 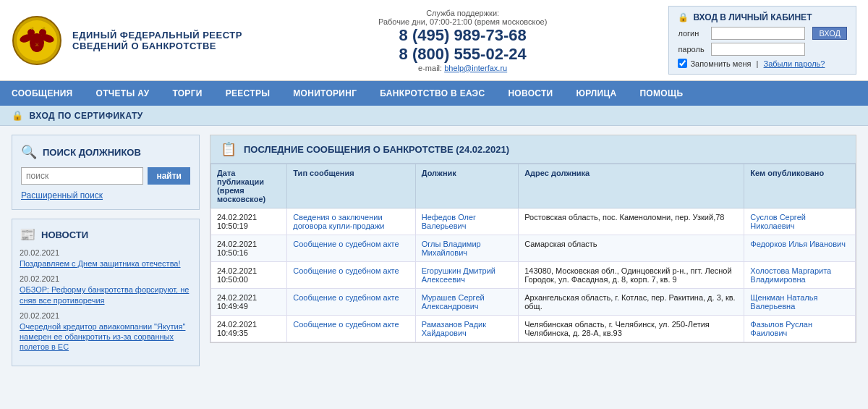 What do you see at coordinates (249, 187) in the screenshot?
I see `col-header-date: Дата публикации (время московское)` at bounding box center [249, 187].